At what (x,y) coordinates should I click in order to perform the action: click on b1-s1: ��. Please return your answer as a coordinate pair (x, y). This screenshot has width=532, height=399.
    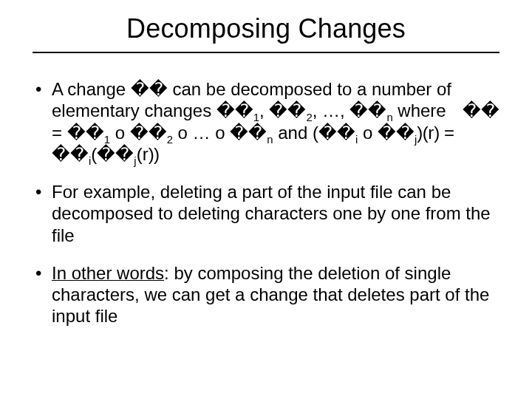
    Looking at the image, I should click on (235, 111).